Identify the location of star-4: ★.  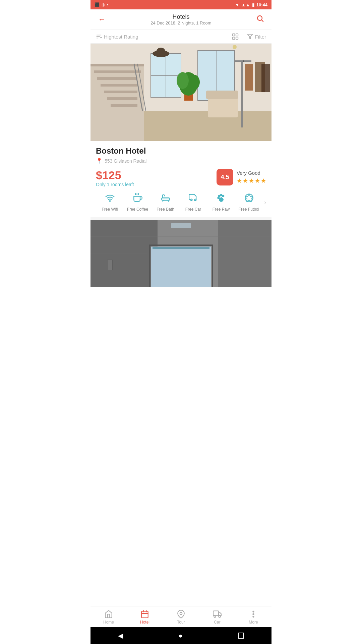
(257, 181).